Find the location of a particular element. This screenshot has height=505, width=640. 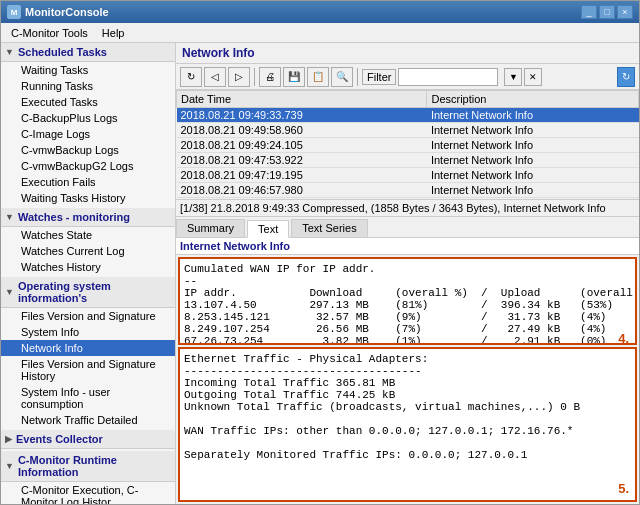

sidebar-item-cmonitor-execution: C-Monitor Execution, C-Monitor Log Histo… is located at coordinates (88, 493).